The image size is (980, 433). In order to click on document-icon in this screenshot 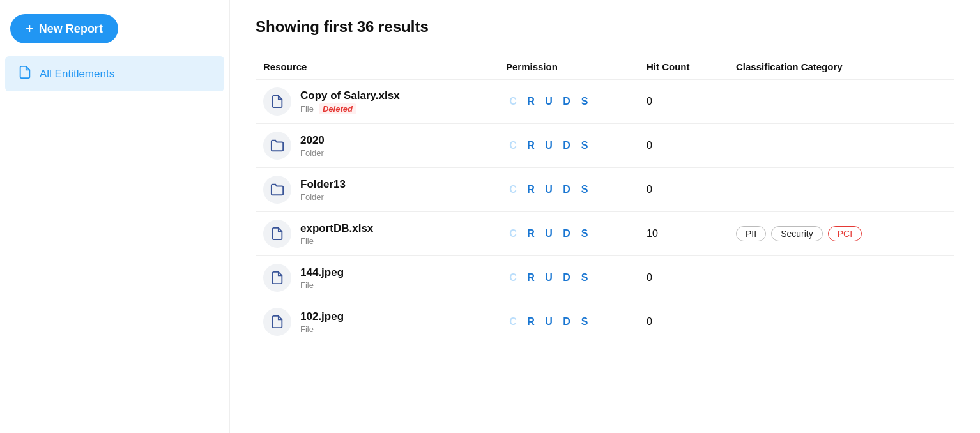, I will do `click(25, 74)`.